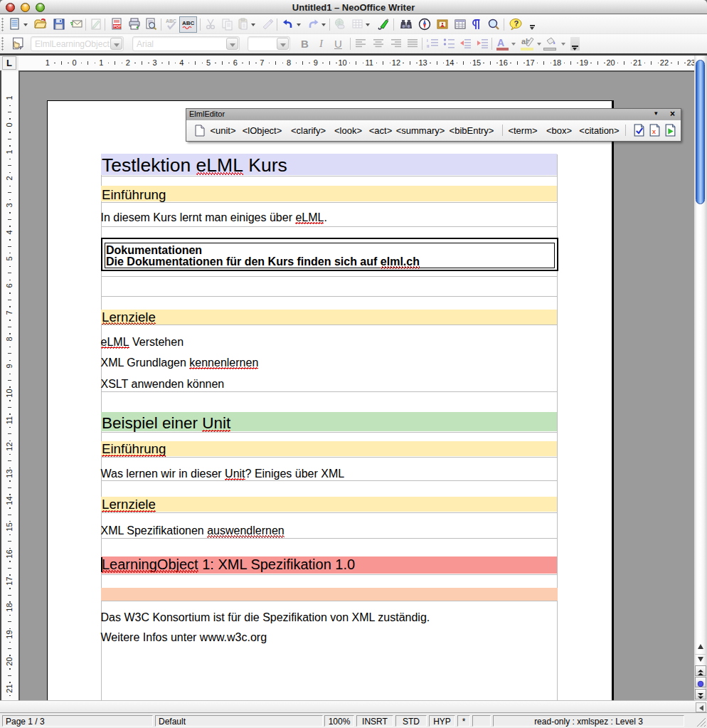  What do you see at coordinates (428, 46) in the screenshot?
I see `svg-text: II` at bounding box center [428, 46].